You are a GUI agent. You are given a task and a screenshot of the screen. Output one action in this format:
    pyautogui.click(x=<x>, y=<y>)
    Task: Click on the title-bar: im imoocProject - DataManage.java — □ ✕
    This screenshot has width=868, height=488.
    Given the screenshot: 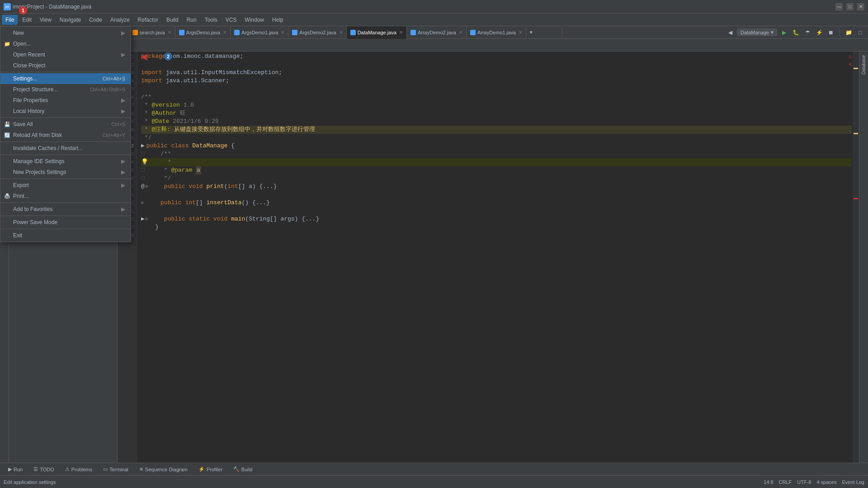 What is the action you would take?
    pyautogui.click(x=434, y=7)
    